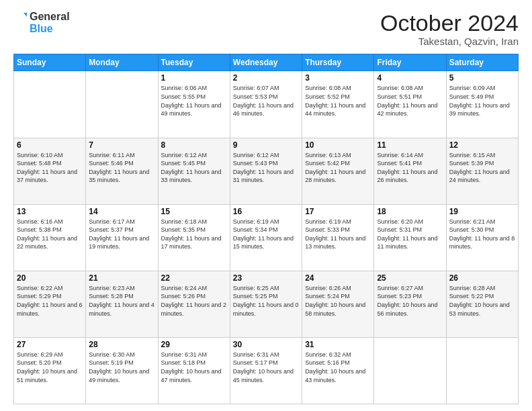 The width and height of the screenshot is (532, 411). I want to click on calendar-cell: 23 Sunrise: 6:25 AMSunset: 5:25 PMDaylig…, so click(266, 304).